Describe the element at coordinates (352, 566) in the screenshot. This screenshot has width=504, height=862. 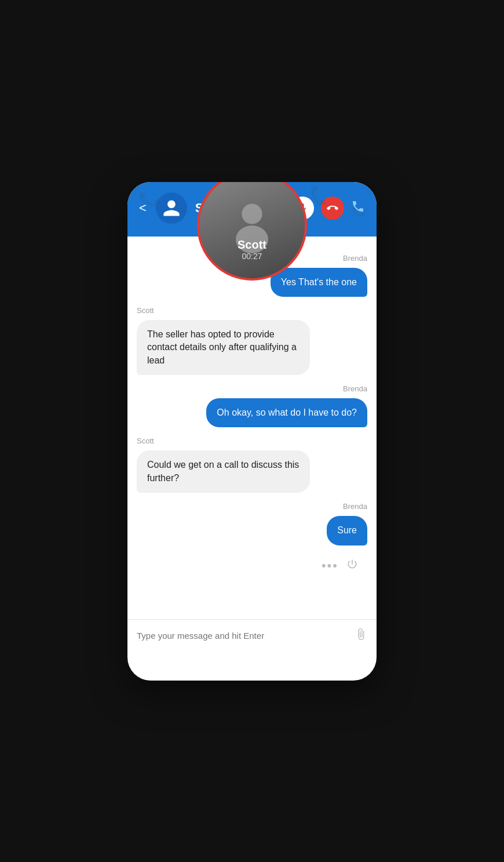
I see `power-icon` at that location.